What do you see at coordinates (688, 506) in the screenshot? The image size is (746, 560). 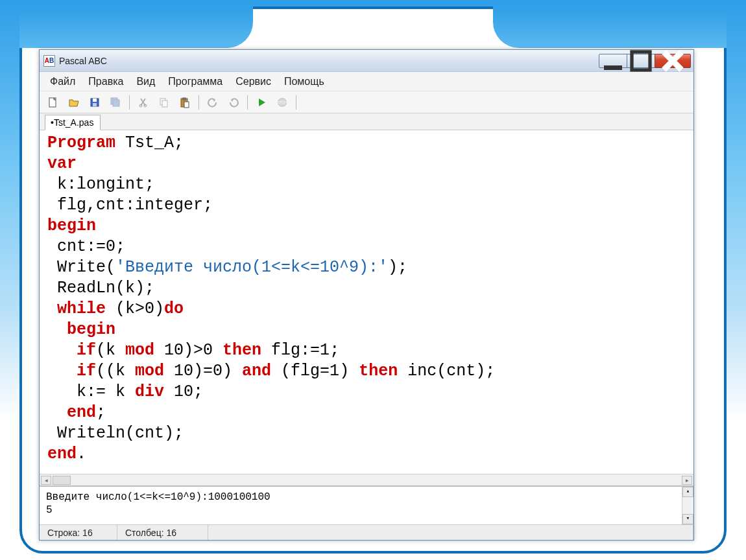 I see `output-vertical-scrollbar: ▴ ▾` at bounding box center [688, 506].